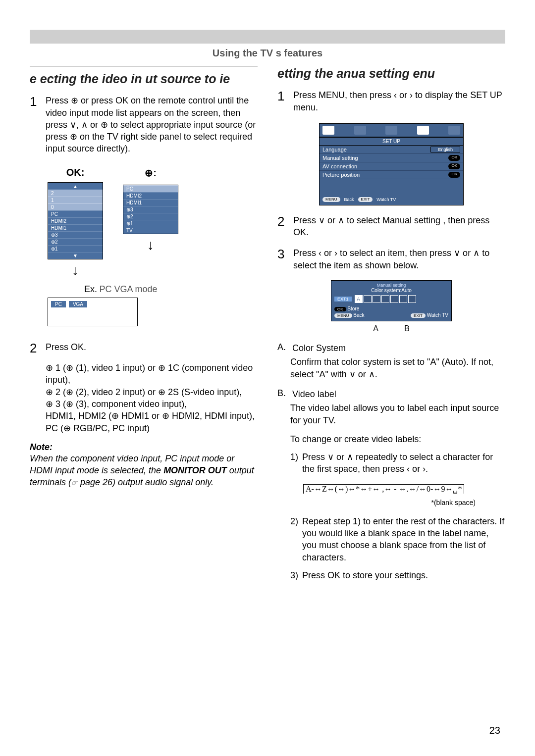 Image resolution: width=535 pixels, height=756 pixels. I want to click on list-item: TV, so click(151, 230).